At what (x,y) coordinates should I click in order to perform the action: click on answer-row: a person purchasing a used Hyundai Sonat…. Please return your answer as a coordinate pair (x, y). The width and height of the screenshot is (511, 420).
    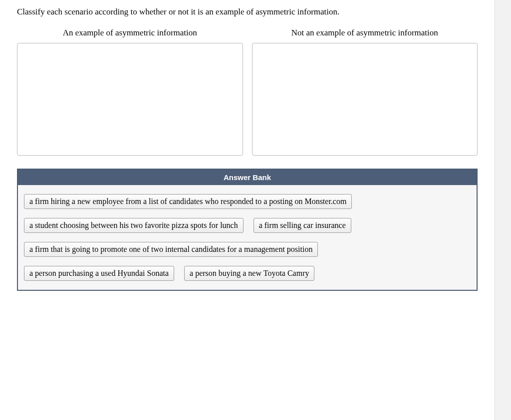
    Looking at the image, I should click on (248, 273).